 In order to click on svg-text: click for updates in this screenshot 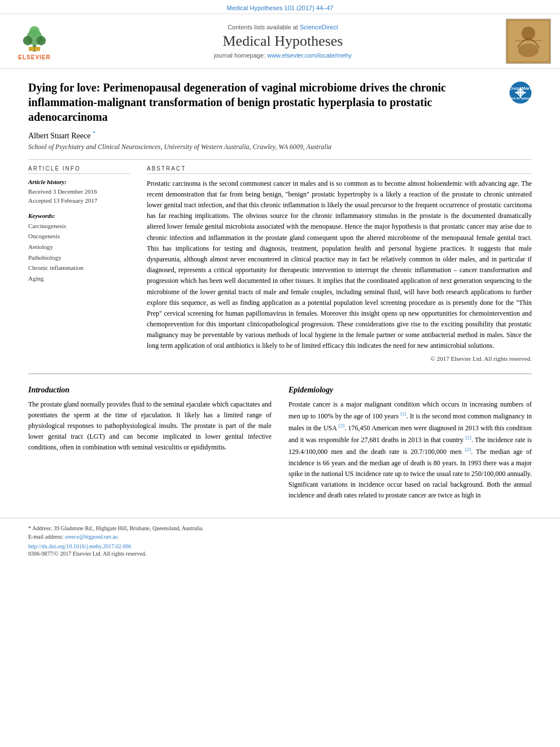, I will do `click(520, 98)`.